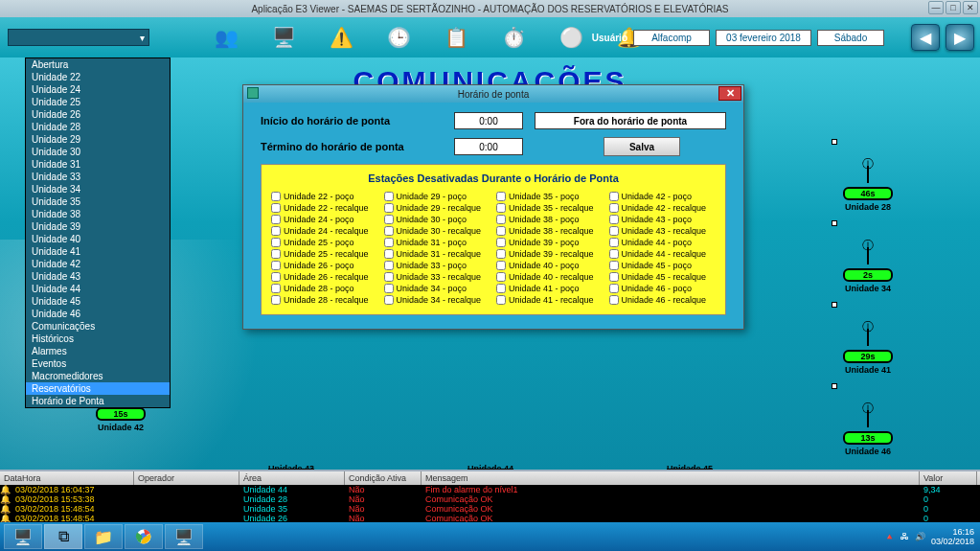 Image resolution: width=980 pixels, height=551 pixels. What do you see at coordinates (925, 37) in the screenshot?
I see `nav-prev-button: ◀` at bounding box center [925, 37].